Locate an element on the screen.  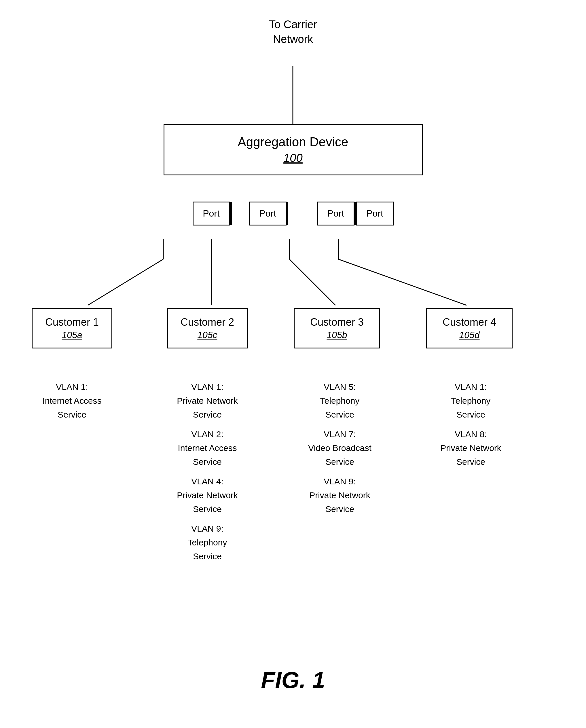
customer-1-vlan-info: VLAN 1: Internet AccessService is located at coordinates (72, 401).